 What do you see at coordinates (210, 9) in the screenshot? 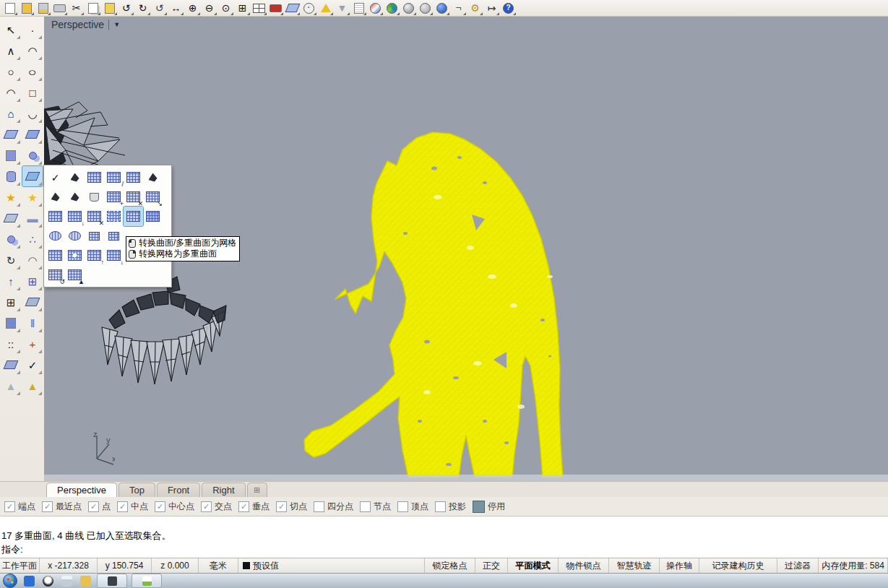
I see `zoom-out-icon: ⊖` at bounding box center [210, 9].